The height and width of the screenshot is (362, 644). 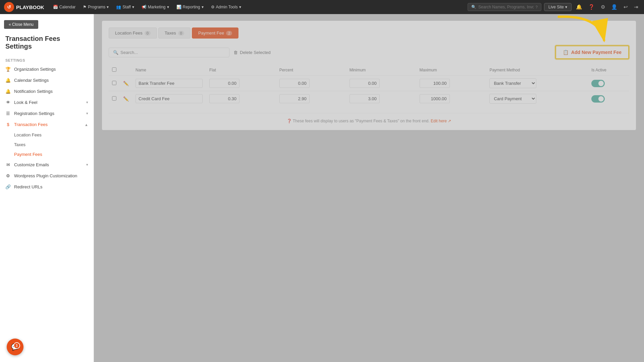 What do you see at coordinates (54, 154) in the screenshot?
I see `sidebar-sub-item-payment-fees: Payment Fees` at bounding box center [54, 154].